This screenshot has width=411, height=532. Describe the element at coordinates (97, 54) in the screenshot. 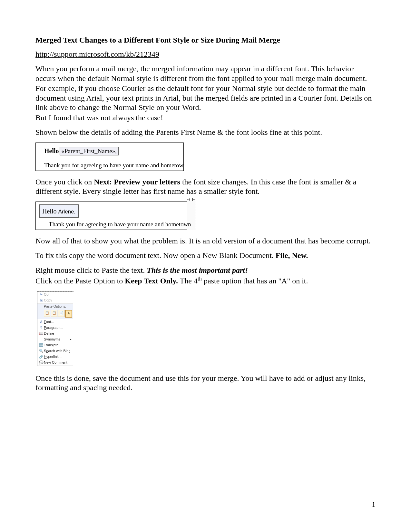

I see `kb-link: http://support.microsoft.com/kb/212349` at that location.